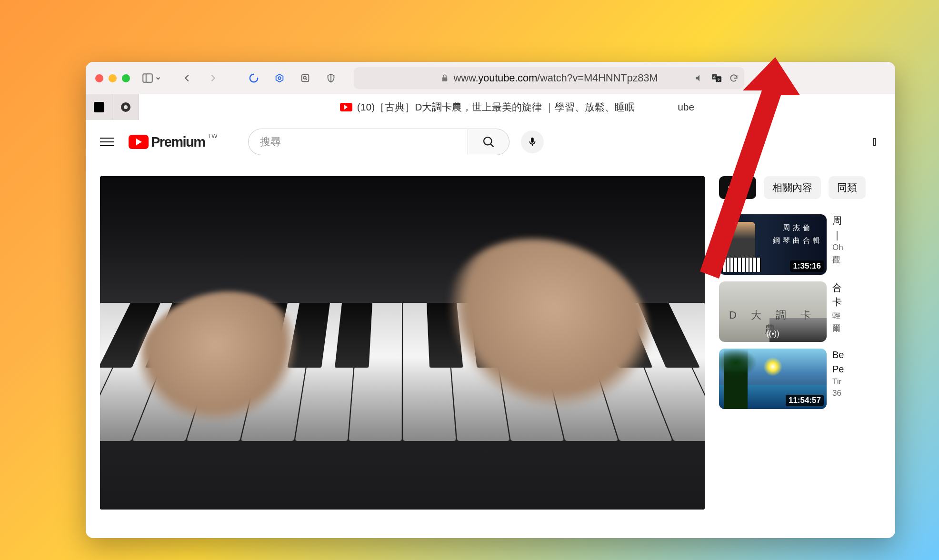 The width and height of the screenshot is (939, 560). What do you see at coordinates (717, 78) in the screenshot?
I see `translate-icon: A文` at bounding box center [717, 78].